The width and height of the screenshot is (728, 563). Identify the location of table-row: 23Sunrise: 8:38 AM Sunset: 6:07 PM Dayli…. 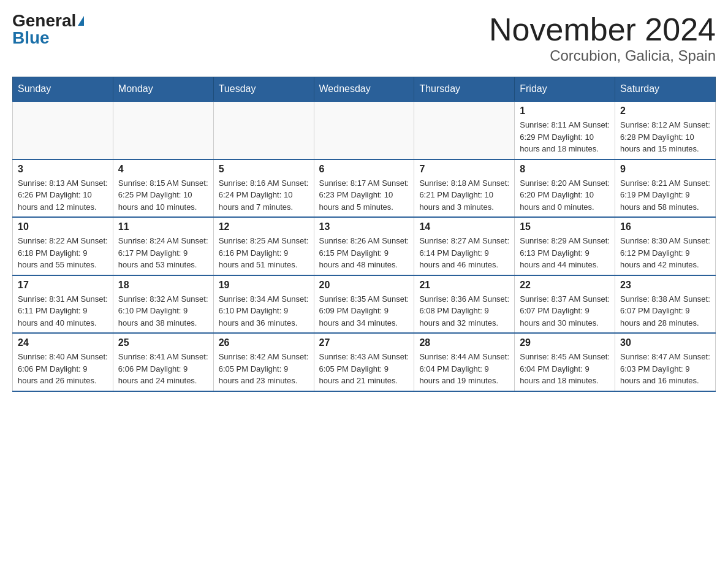
(665, 304).